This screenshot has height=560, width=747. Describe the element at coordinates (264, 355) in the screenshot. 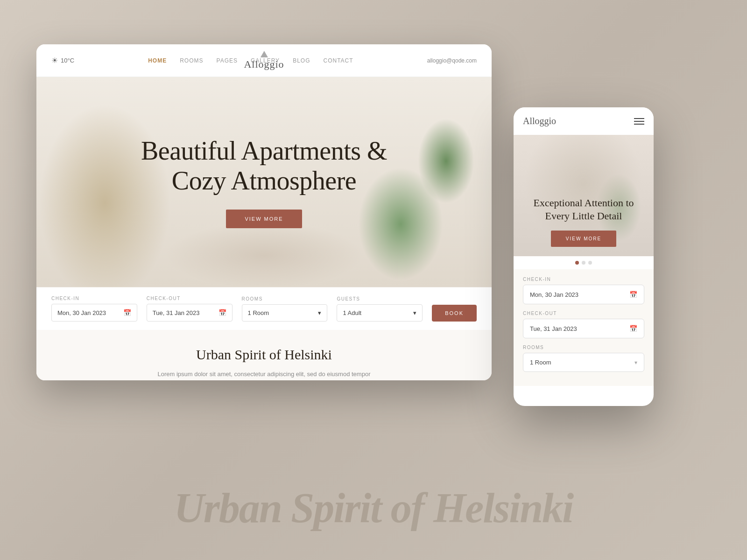

I see `section-title: Urban Spirit of Helsinki` at that location.